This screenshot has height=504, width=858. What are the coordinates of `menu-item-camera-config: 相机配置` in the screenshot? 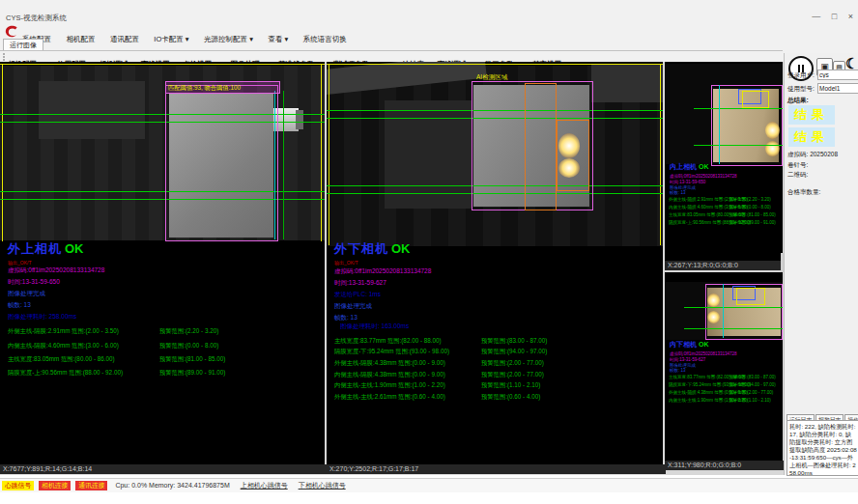 It's located at (80, 40).